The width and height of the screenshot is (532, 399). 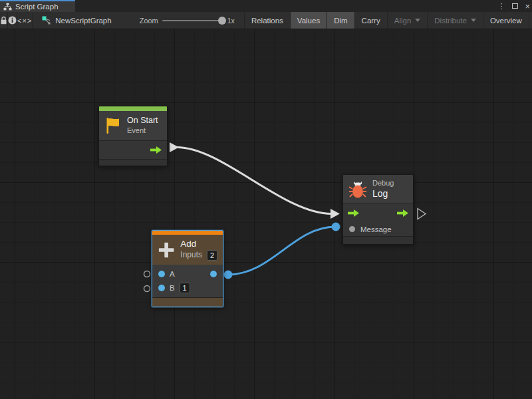 What do you see at coordinates (213, 274) in the screenshot?
I see `sum-output-port` at bounding box center [213, 274].